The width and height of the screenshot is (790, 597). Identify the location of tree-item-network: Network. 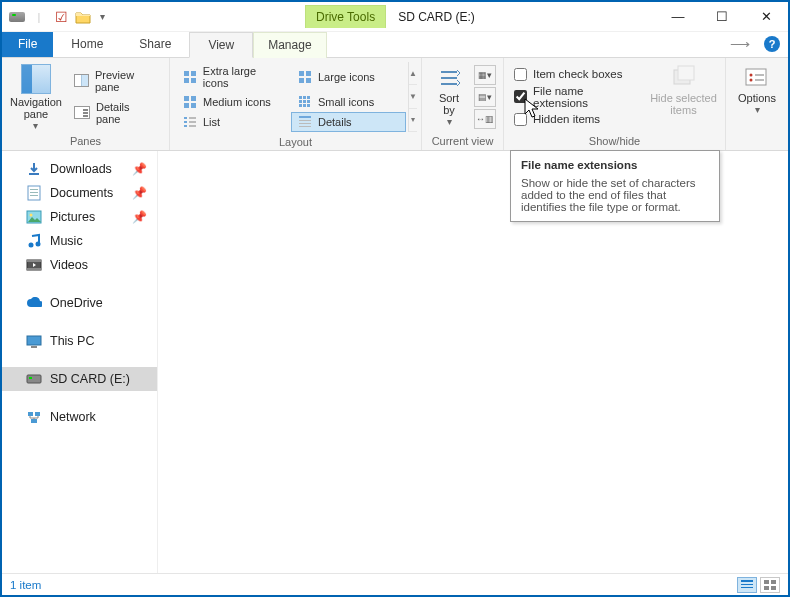
(80, 417).